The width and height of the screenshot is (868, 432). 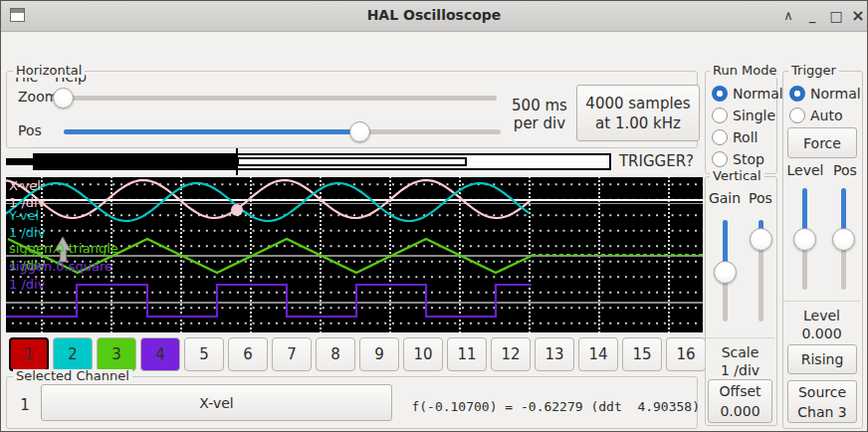 What do you see at coordinates (805, 170) in the screenshot?
I see `trigger-level-label: Level` at bounding box center [805, 170].